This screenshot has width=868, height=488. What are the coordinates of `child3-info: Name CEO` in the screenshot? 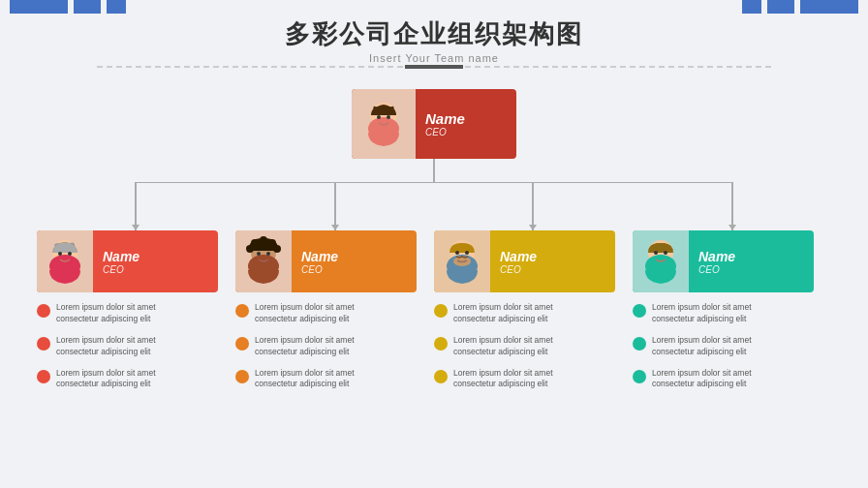 It's located at (518, 261).